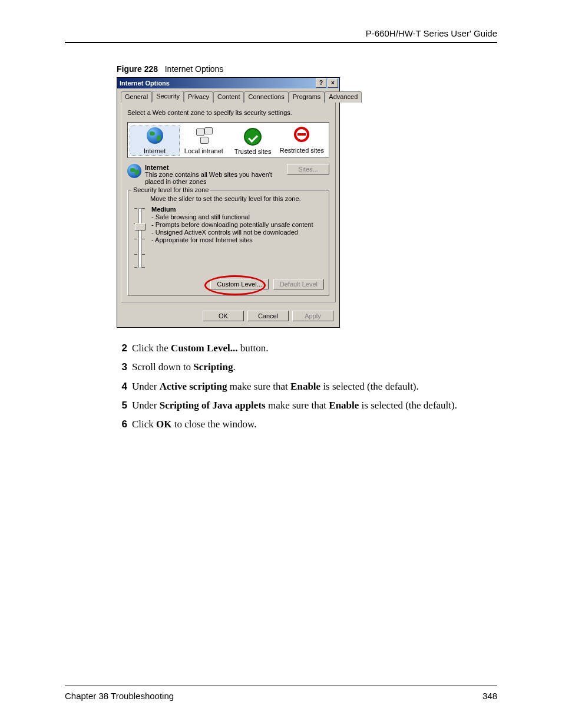 This screenshot has width=562, height=728. Describe the element at coordinates (229, 140) in the screenshot. I see `zone-list: Internet Local intranet Trusted sites` at that location.